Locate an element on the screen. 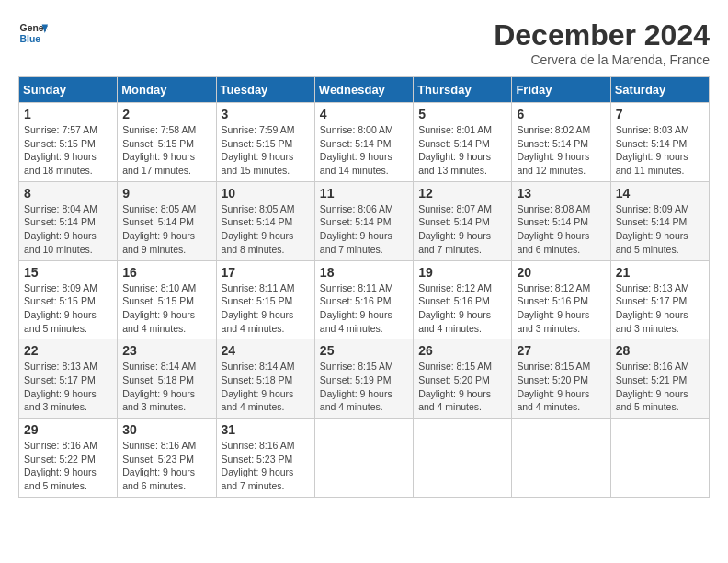 This screenshot has height=563, width=728. calendar-cell: 18Sunrise: 8:11 AMSunset: 5:16 PMDayligh… is located at coordinates (364, 300).